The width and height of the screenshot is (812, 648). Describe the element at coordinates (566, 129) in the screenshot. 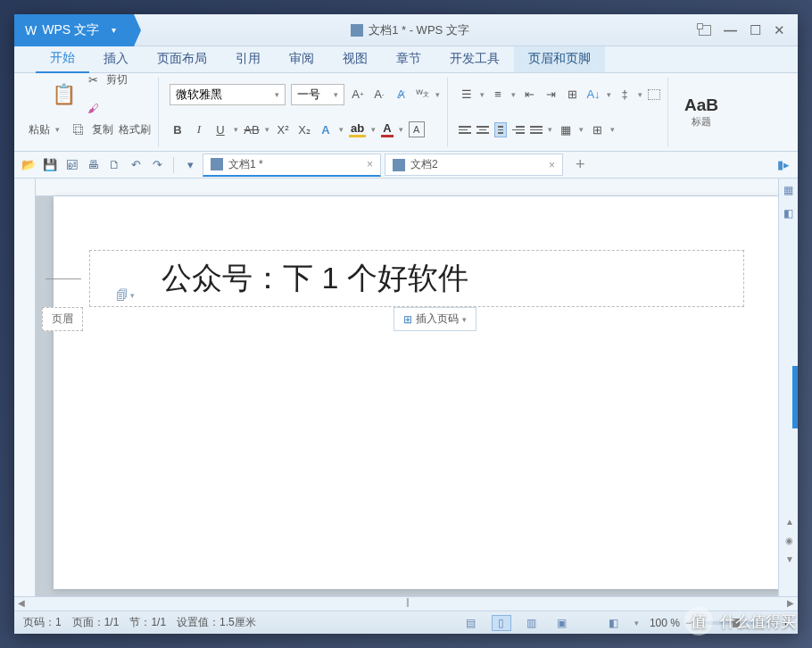

I see `shading-button: ▦` at that location.